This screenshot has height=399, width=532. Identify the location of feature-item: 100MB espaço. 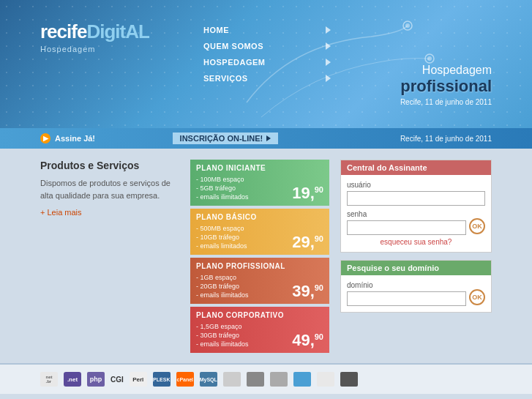
(260, 179).